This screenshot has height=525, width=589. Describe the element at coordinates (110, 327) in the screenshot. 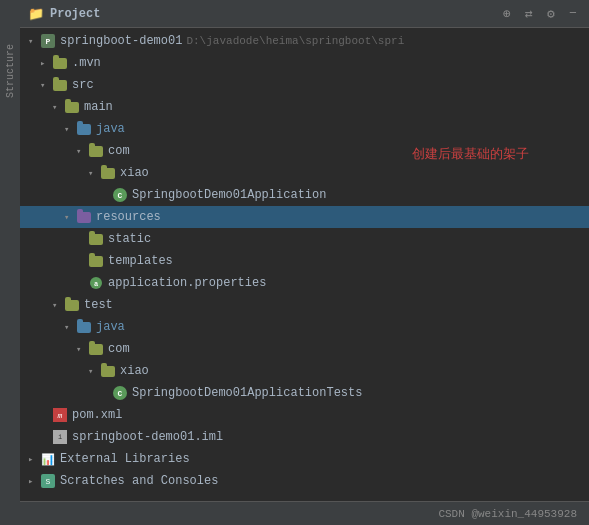

I see `test-java-label: java` at that location.